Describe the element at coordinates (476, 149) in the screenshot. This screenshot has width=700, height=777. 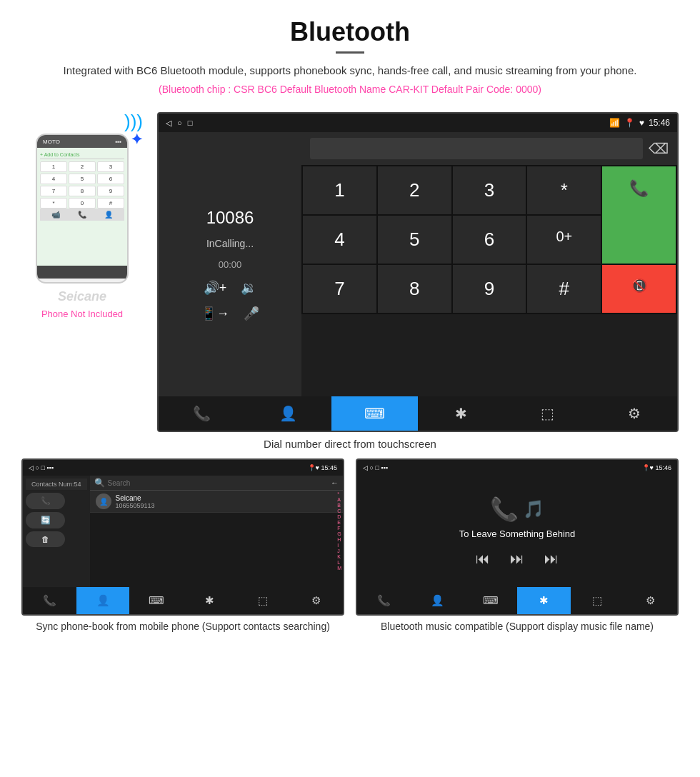
I see `dial-input-field` at that location.